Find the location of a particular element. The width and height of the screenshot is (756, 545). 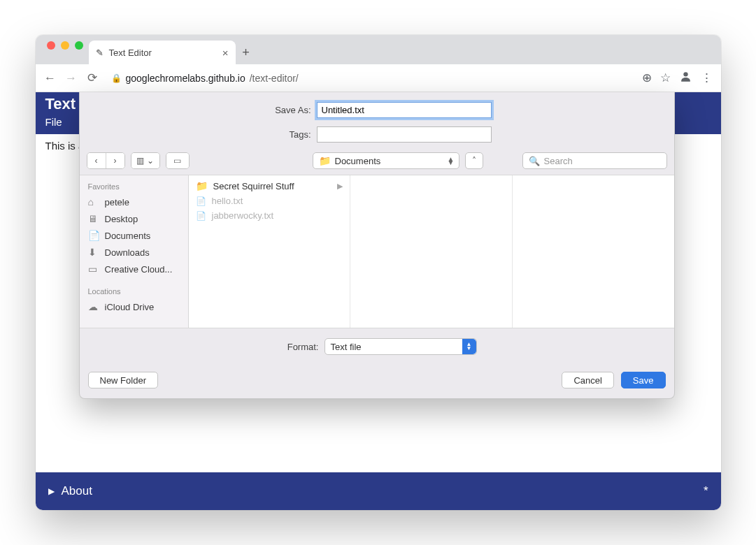

stepper-icon: ▲▼ is located at coordinates (451, 161).